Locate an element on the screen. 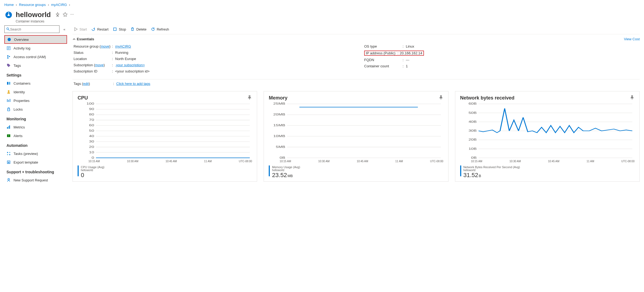 The image size is (644, 292). tag-icon is located at coordinates (9, 65).